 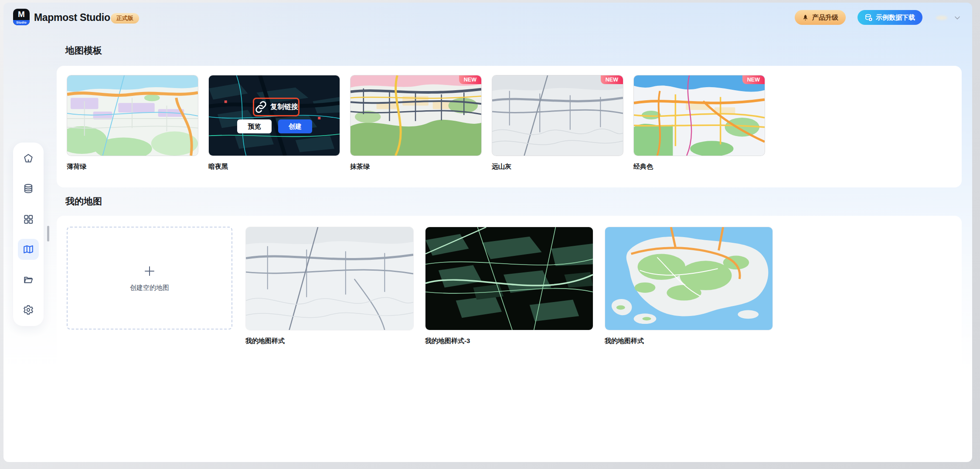 What do you see at coordinates (284, 107) in the screenshot?
I see `copy-link-action: 复制链接` at bounding box center [284, 107].